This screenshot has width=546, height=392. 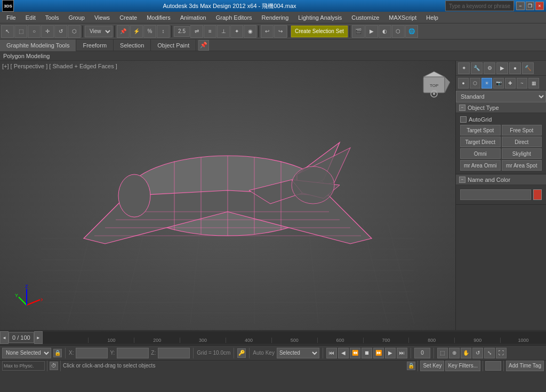 What do you see at coordinates (210, 31) in the screenshot?
I see `align-button: ≡` at bounding box center [210, 31].